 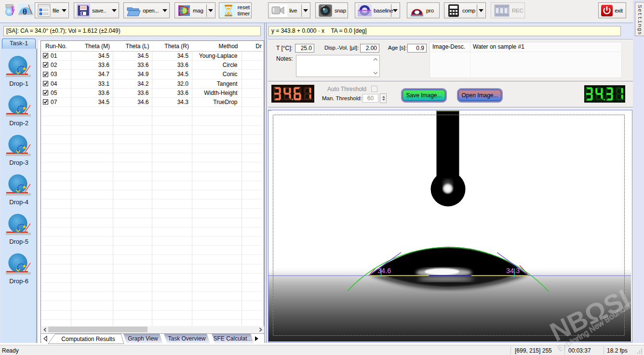 What do you see at coordinates (513, 271) in the screenshot?
I see `svg-text: 34.3` at bounding box center [513, 271].